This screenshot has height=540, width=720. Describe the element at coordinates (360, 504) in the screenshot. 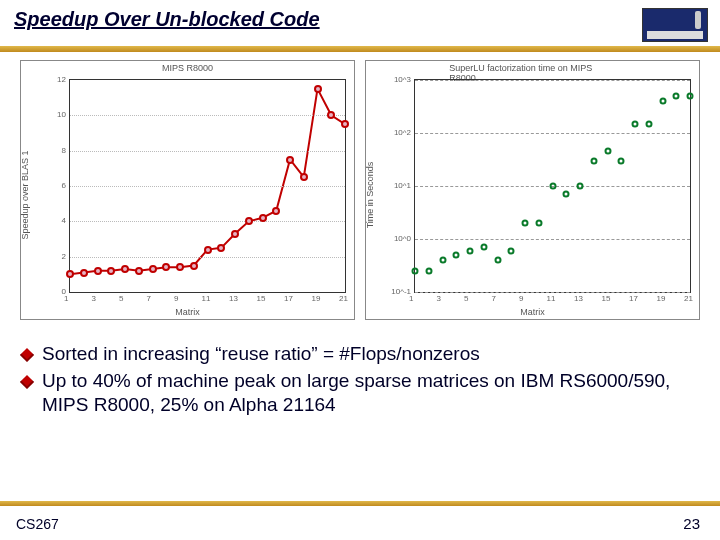

I see `divider-bottom` at that location.